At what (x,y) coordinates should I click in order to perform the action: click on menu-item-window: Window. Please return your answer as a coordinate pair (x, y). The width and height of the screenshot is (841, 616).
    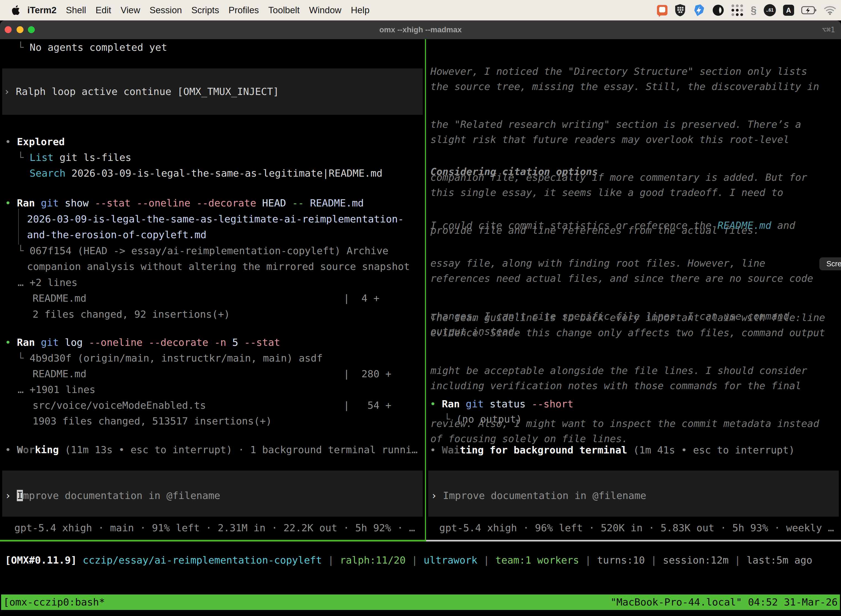
    Looking at the image, I should click on (325, 10).